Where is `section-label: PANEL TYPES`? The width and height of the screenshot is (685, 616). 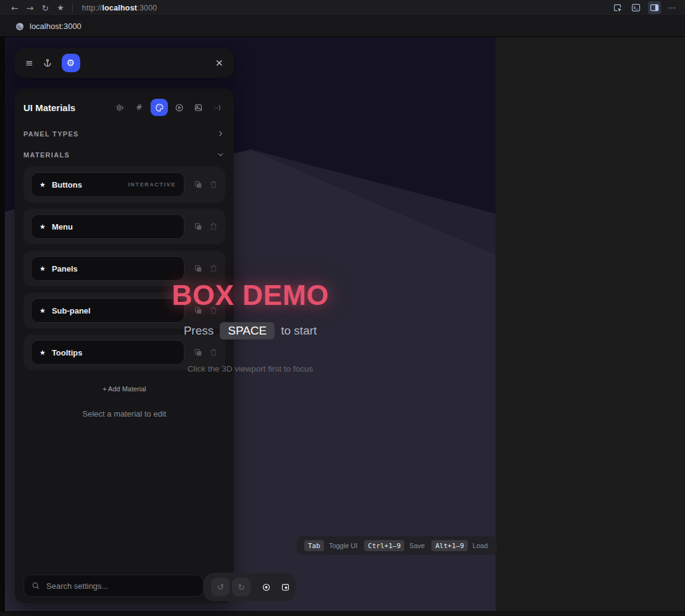 section-label: PANEL TYPES is located at coordinates (51, 134).